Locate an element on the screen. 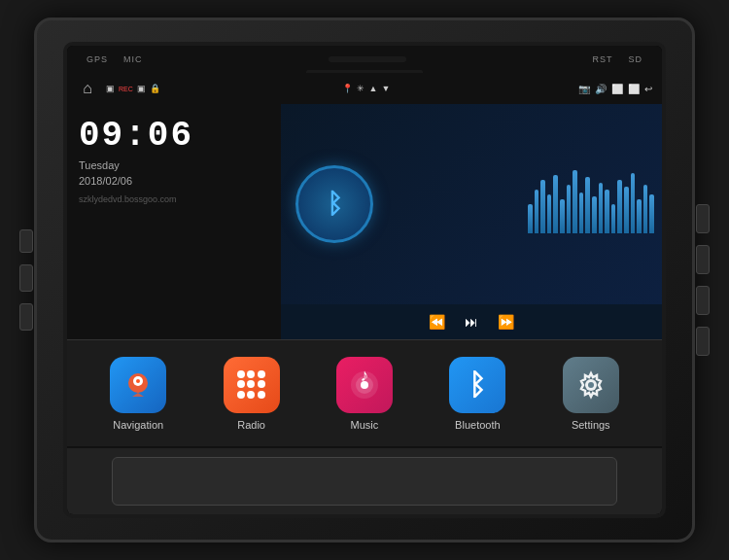 This screenshot has height=560, width=729. gallery-icon: ▣ is located at coordinates (111, 88).